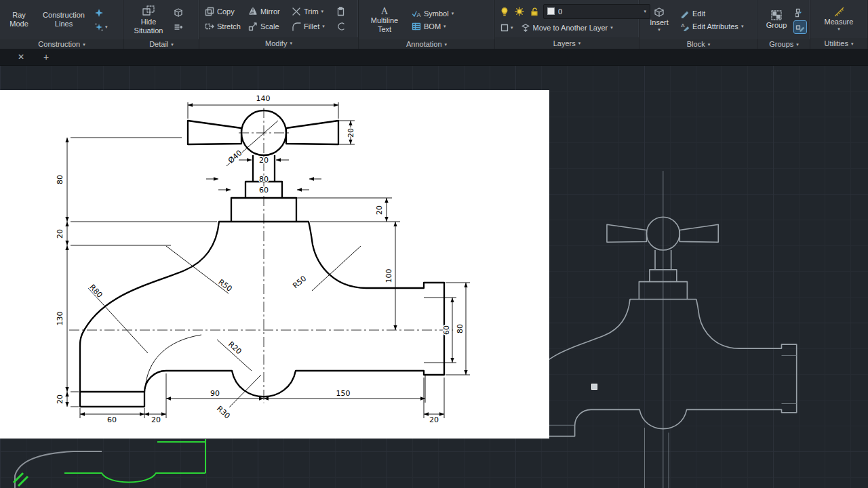 This screenshot has height=488, width=868. What do you see at coordinates (64, 19) in the screenshot?
I see `construction-lines-label: Construction Lines` at bounding box center [64, 19].